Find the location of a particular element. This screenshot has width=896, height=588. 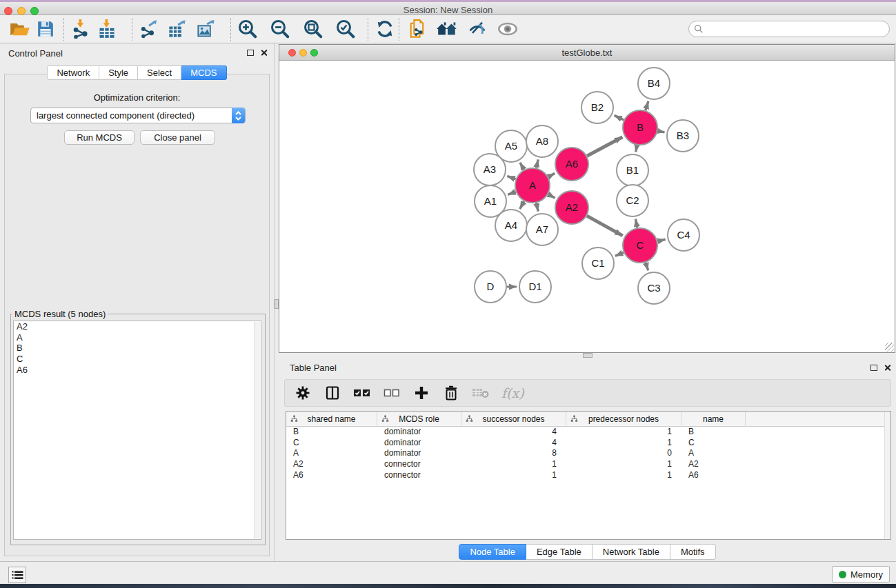

node-B2: B2 is located at coordinates (597, 108).